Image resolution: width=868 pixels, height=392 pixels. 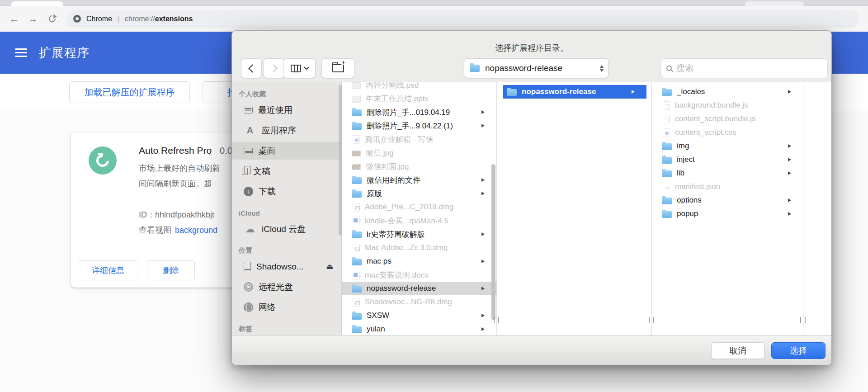 What do you see at coordinates (727, 92) in the screenshot?
I see `file-row: _locales` at bounding box center [727, 92].